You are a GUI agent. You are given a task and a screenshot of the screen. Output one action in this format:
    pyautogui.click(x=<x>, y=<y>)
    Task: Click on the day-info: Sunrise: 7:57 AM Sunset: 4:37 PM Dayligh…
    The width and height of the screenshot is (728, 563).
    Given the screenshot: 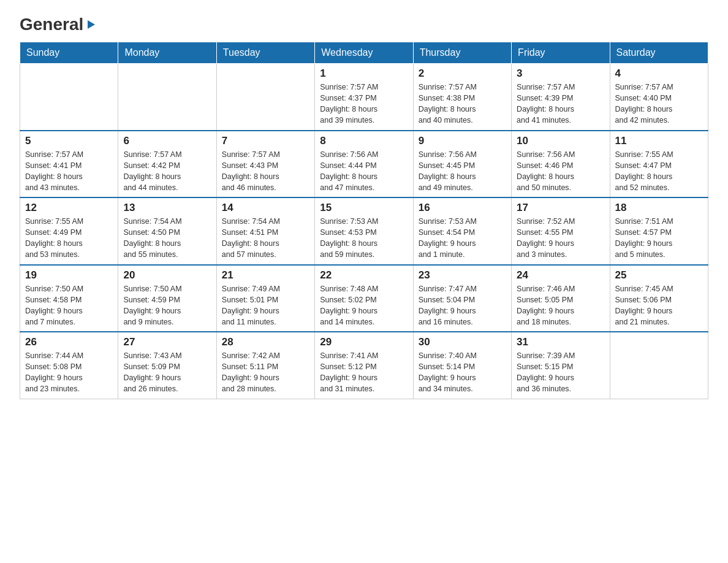 What is the action you would take?
    pyautogui.click(x=364, y=104)
    